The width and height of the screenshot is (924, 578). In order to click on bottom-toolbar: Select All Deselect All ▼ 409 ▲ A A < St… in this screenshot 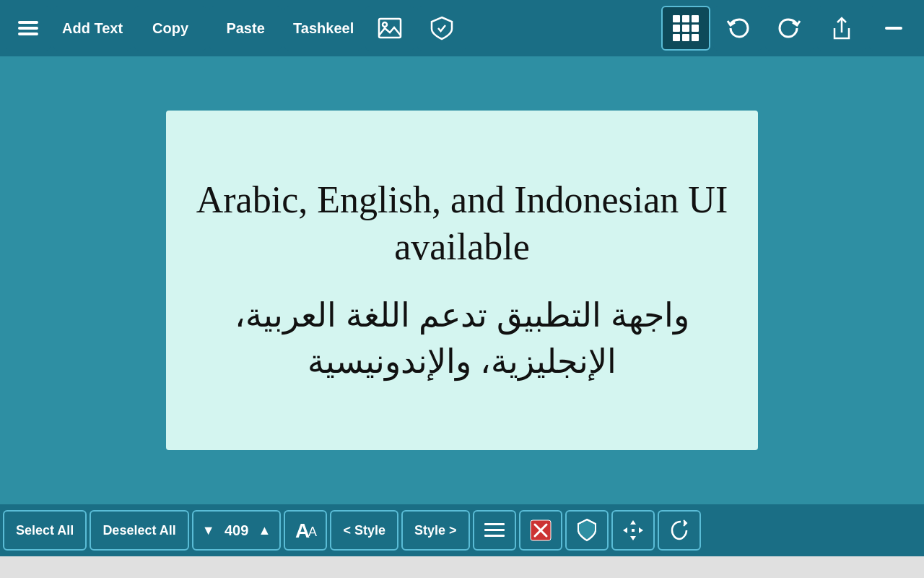, I will do `click(462, 530)`.